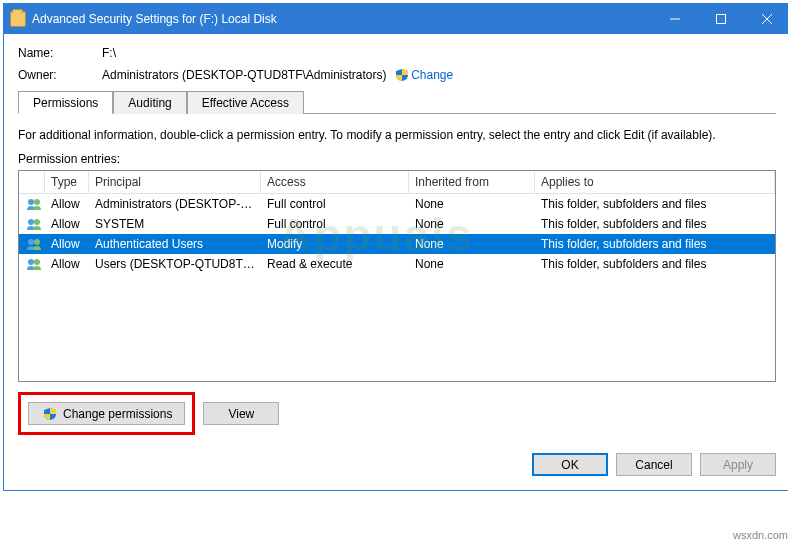  What do you see at coordinates (60, 53) in the screenshot?
I see `name-label: Name:` at bounding box center [60, 53].